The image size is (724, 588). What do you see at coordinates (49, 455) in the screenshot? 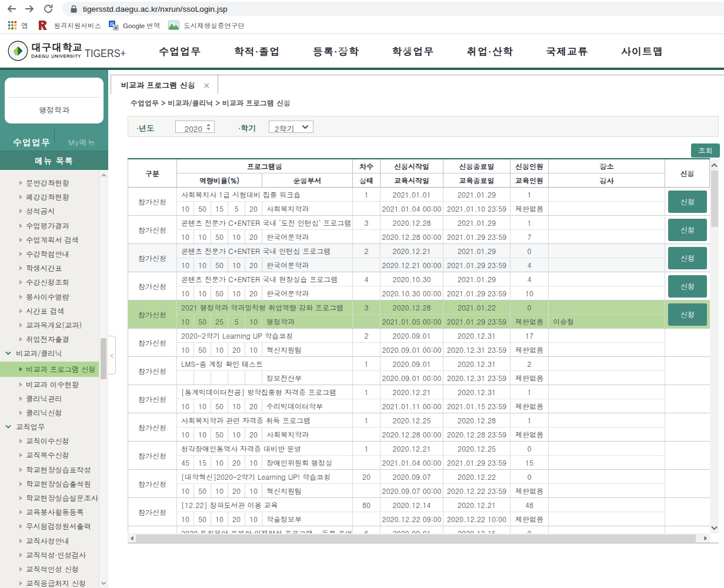
I see `sidebar-menu-item: 교직복수신청` at bounding box center [49, 455].